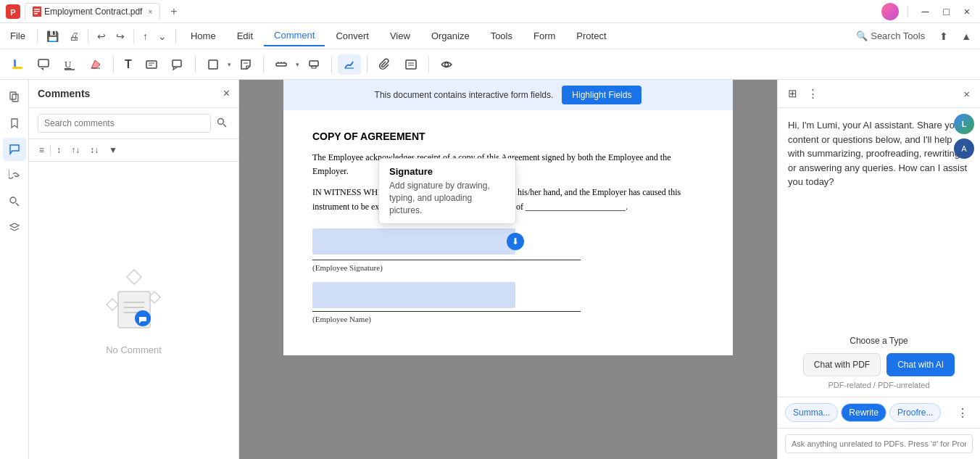 This screenshot has width=980, height=459. Describe the element at coordinates (17, 65) in the screenshot. I see `highlight-tool` at that location.